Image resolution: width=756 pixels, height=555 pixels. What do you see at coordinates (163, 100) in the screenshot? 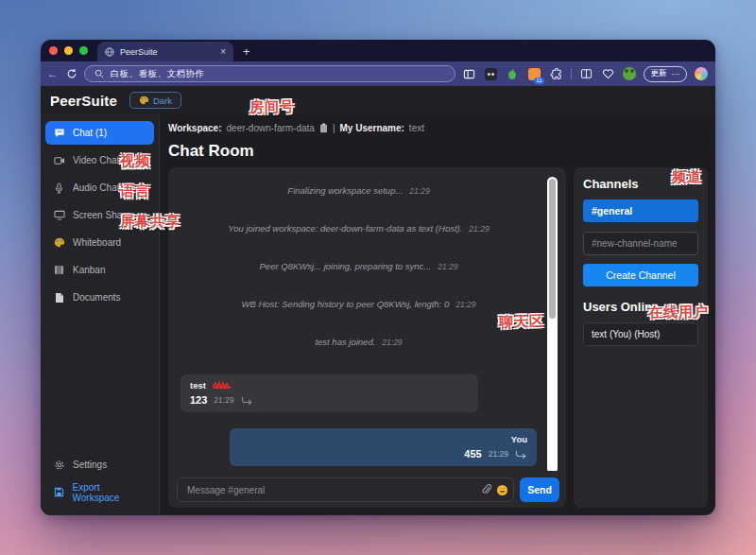
I see `theme-toggle-label: Dark` at bounding box center [163, 100].